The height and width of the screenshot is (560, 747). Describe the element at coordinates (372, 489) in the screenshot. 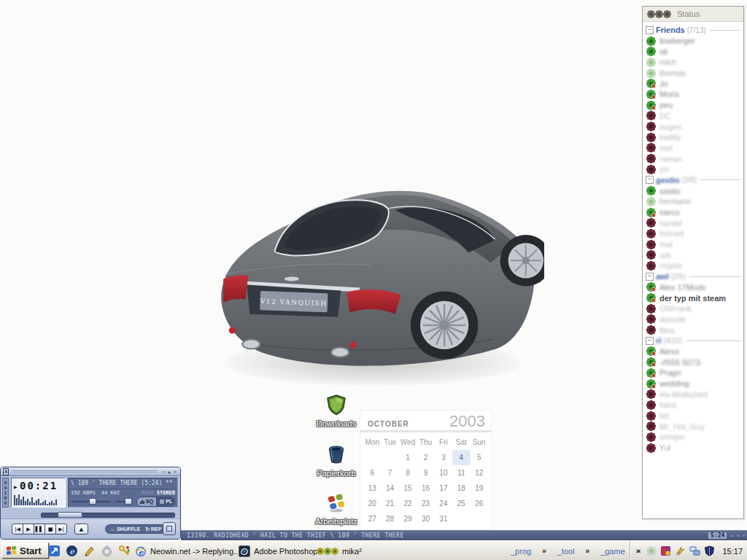

I see `calendar-date: 13` at that location.